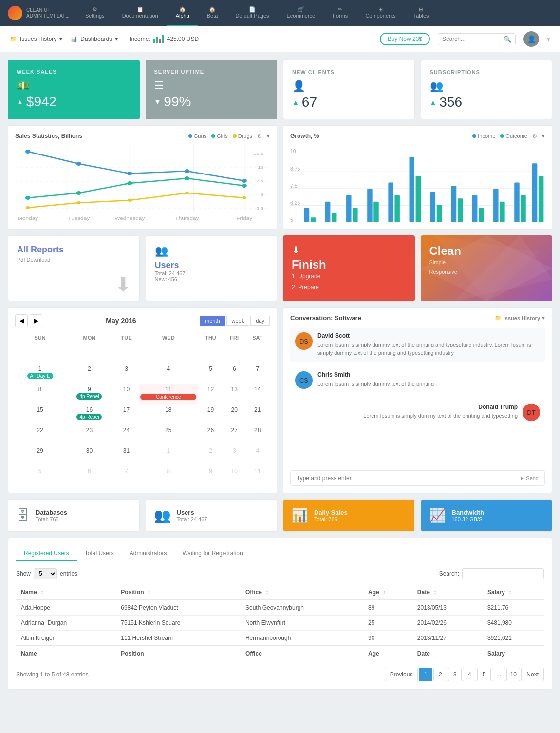  I want to click on calendar-day: 30, so click(89, 455).